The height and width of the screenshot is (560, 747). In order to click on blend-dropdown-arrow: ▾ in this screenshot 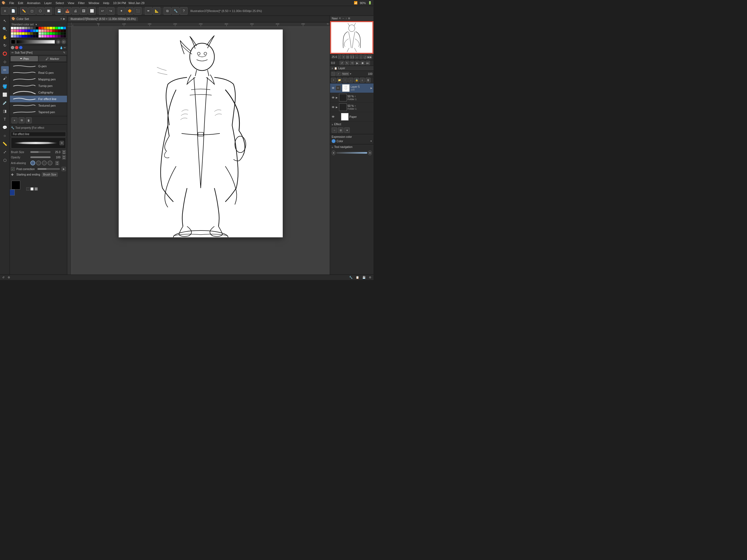, I will do `click(351, 74)`.